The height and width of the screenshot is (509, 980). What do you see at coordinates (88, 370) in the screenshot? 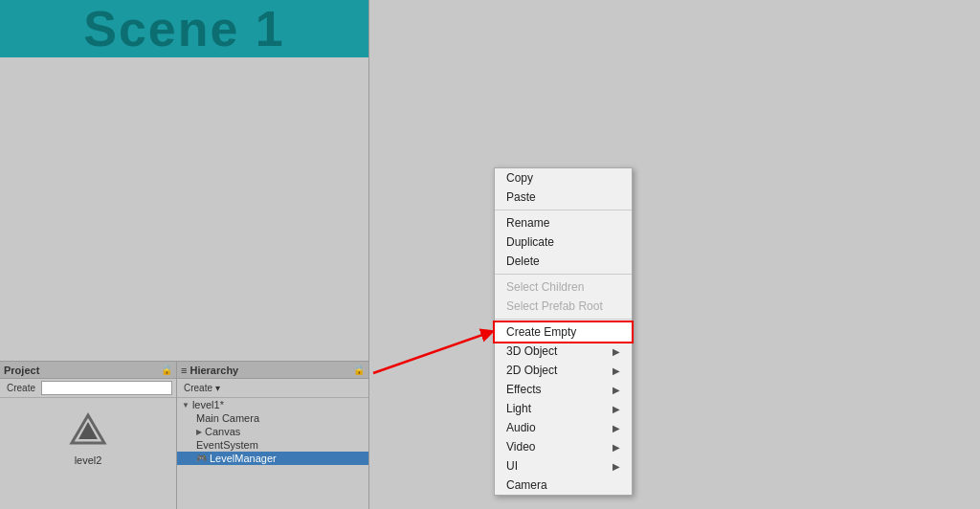
I see `project-panel-topbar: Project 🔒` at bounding box center [88, 370].